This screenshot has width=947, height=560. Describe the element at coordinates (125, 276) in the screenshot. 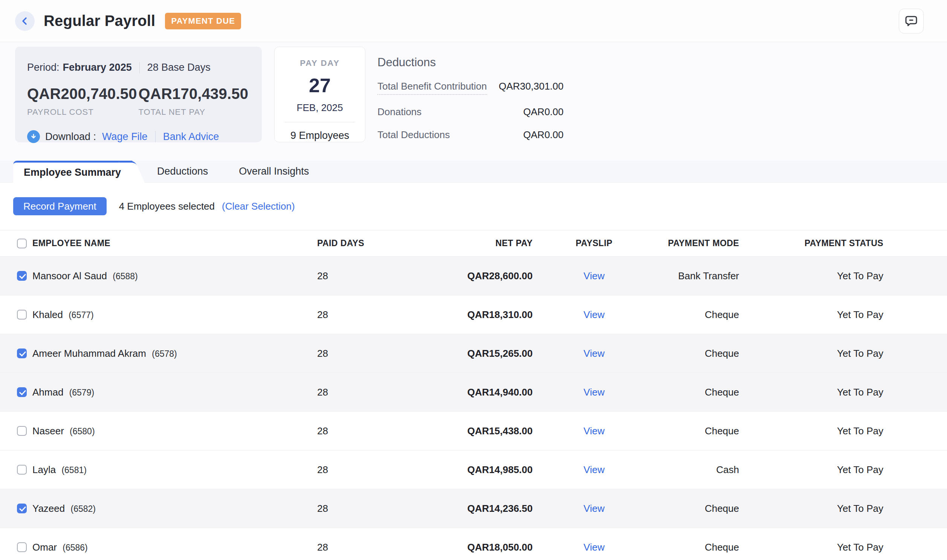

I see `employee-id: (6588)` at that location.